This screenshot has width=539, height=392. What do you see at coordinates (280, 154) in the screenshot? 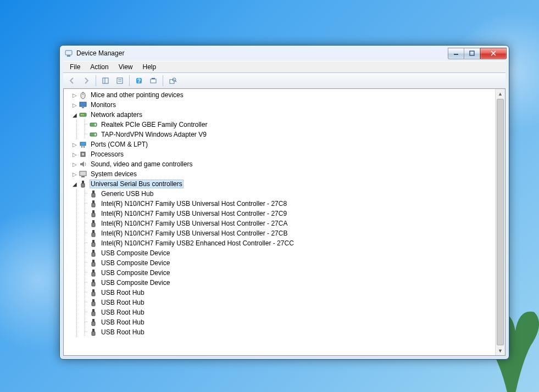
I see `tree-item: ▷Processors` at bounding box center [280, 154].